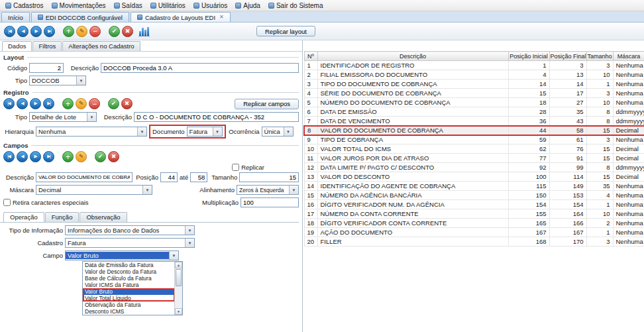 This screenshot has height=332, width=644. What do you see at coordinates (47, 46) in the screenshot?
I see `tab-filtros: Filtros` at bounding box center [47, 46].